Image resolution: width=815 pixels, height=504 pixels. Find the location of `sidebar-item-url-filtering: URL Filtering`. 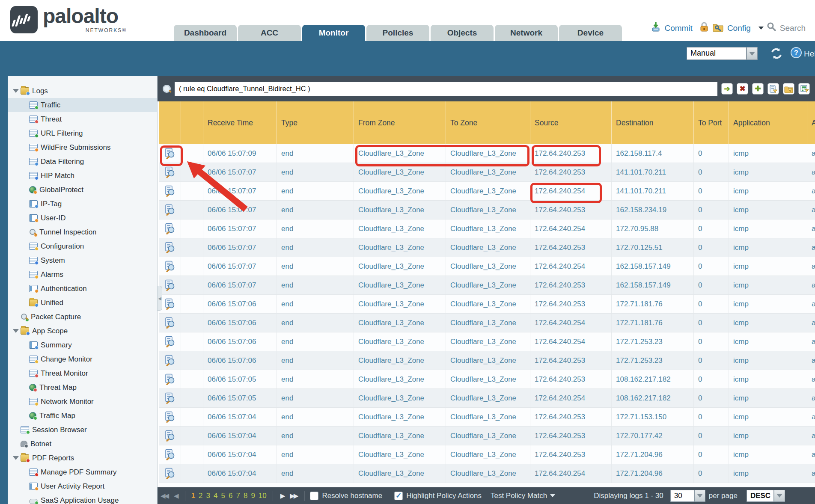

sidebar-item-url-filtering: URL Filtering is located at coordinates (82, 133).